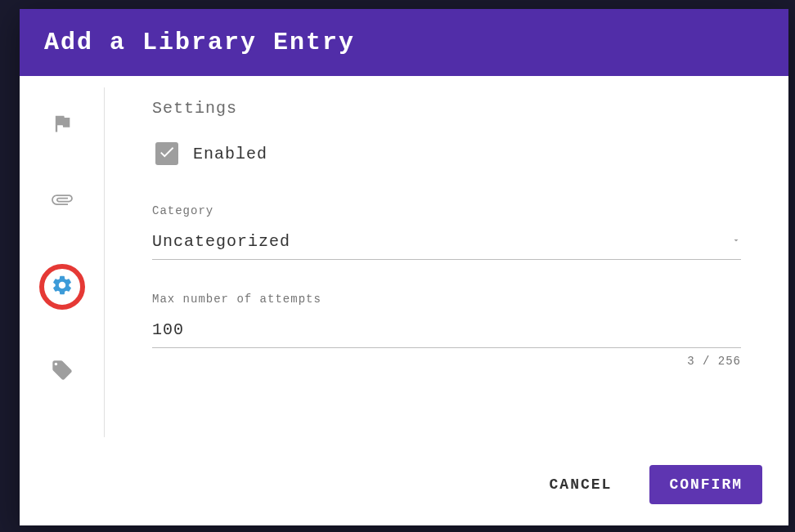  I want to click on sidebar-tab-settings, so click(62, 287).